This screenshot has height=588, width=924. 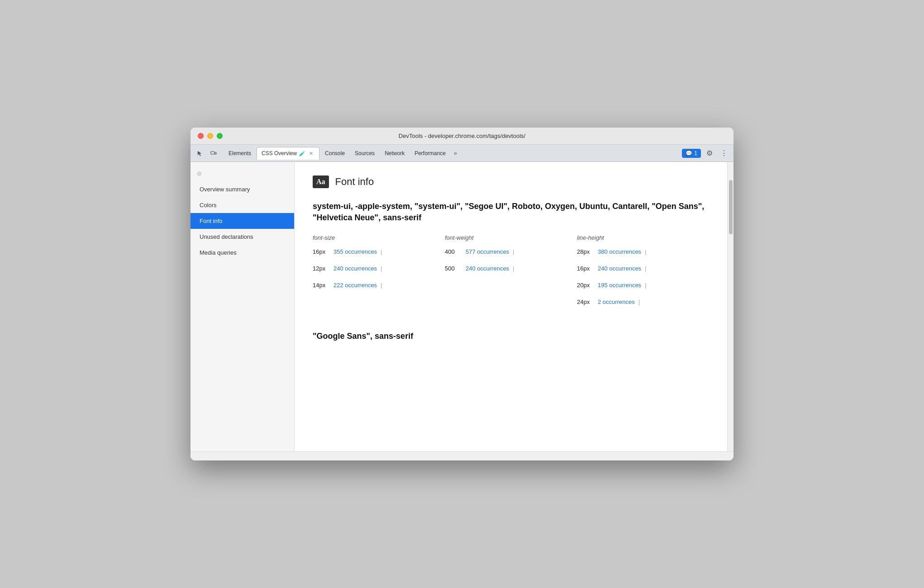 I want to click on font-table: font-size 16px 355 occurrences | 12px 24…, so click(x=511, y=274).